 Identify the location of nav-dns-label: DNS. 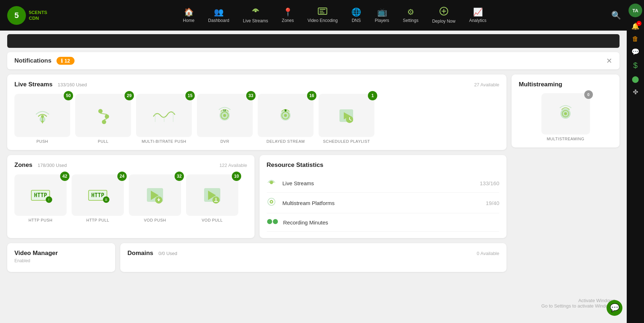
(356, 21).